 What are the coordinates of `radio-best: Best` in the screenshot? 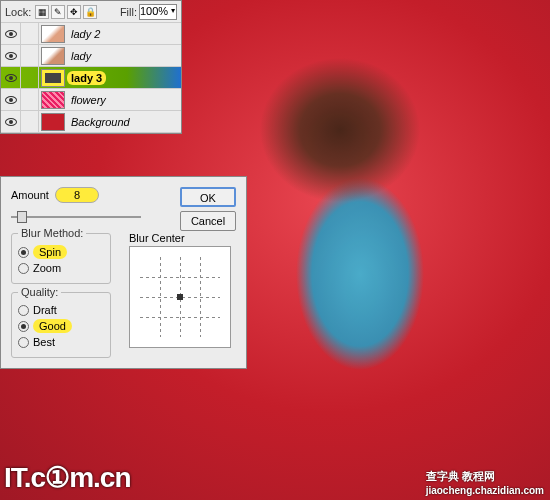 It's located at (61, 342).